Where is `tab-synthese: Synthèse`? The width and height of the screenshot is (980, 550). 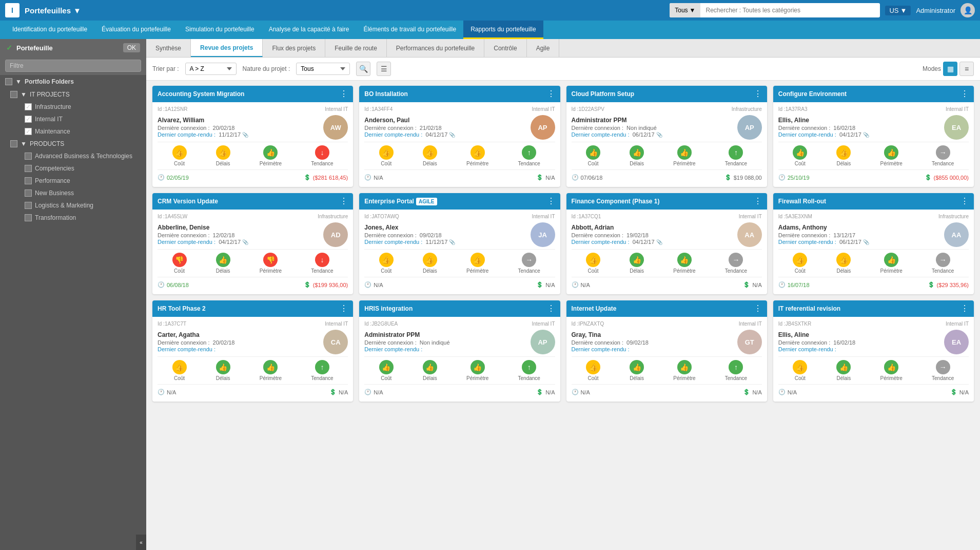
tab-synthese: Synthèse is located at coordinates (168, 48).